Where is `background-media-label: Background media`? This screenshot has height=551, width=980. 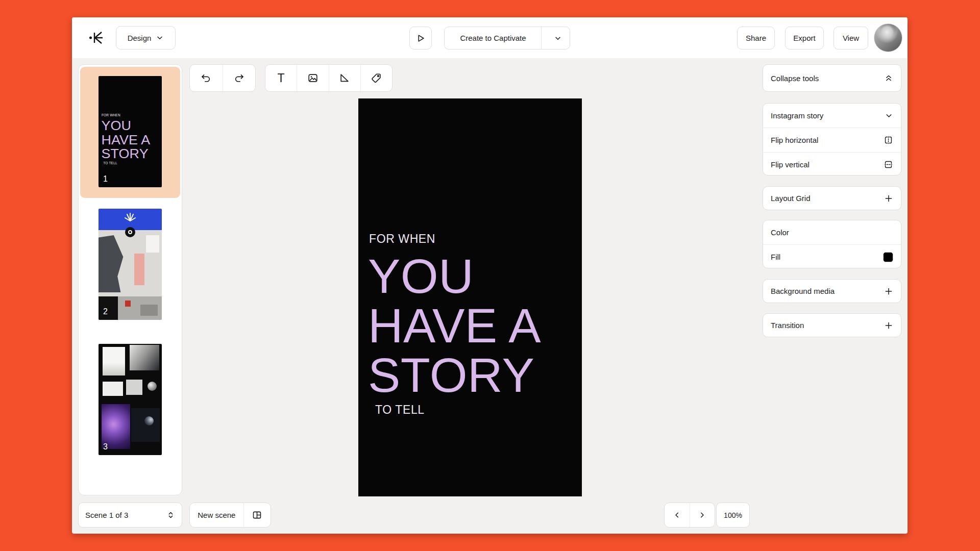 background-media-label: Background media is located at coordinates (802, 291).